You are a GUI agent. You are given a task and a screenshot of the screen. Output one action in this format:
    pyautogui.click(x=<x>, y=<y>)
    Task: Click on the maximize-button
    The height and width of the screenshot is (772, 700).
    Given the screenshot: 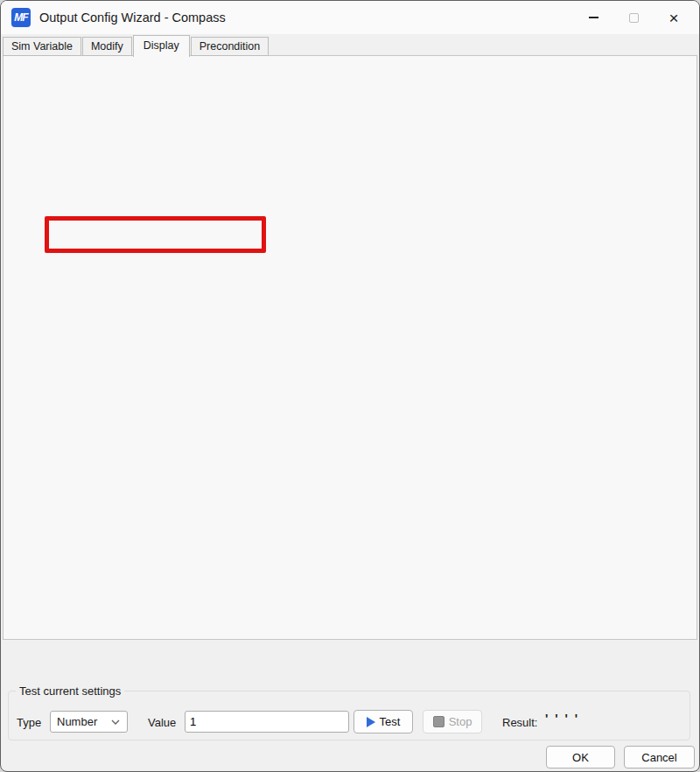 What is the action you would take?
    pyautogui.click(x=634, y=18)
    